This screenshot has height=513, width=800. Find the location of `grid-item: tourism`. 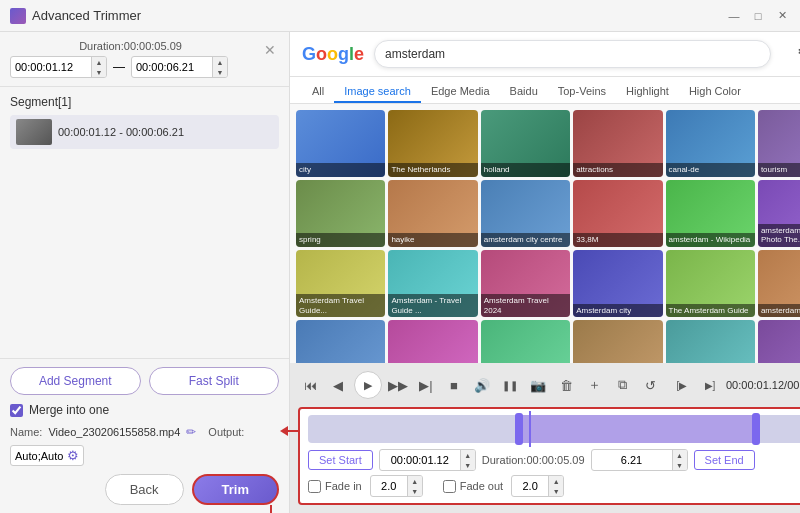

grid-item: tourism is located at coordinates (779, 144).